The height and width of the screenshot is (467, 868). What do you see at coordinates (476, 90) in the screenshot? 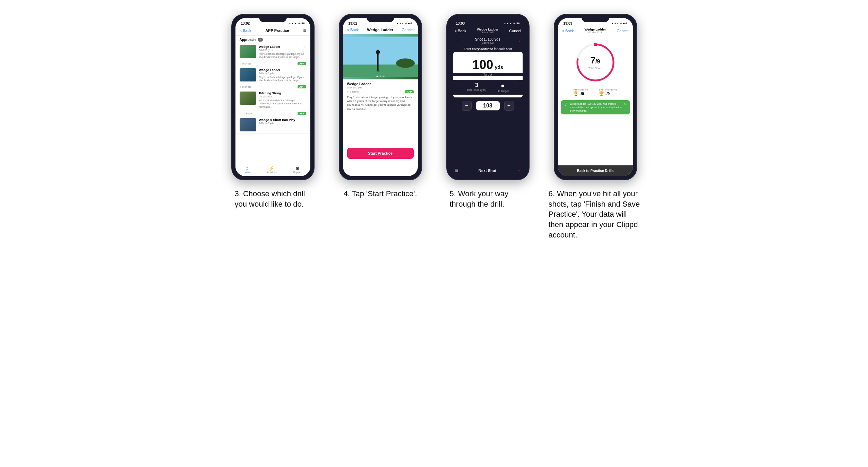
I see `stat-diff-label: Difference (yds)` at bounding box center [476, 90].